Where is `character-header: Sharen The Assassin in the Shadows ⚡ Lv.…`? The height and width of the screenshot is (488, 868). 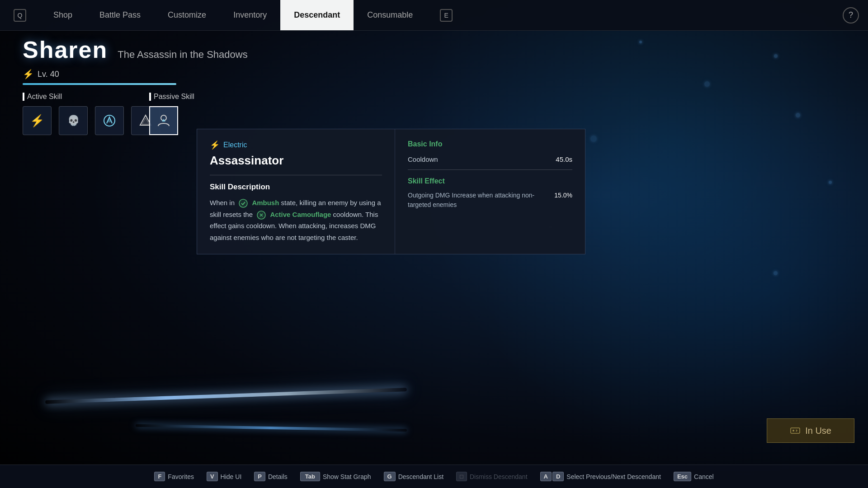
character-header: Sharen The Assassin in the Shadows ⚡ Lv.… is located at coordinates (135, 61).